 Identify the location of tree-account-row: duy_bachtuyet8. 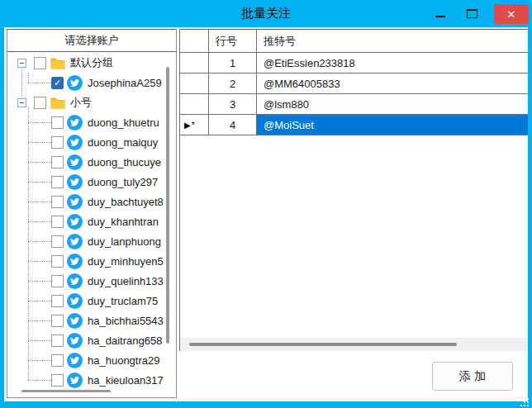
(92, 202).